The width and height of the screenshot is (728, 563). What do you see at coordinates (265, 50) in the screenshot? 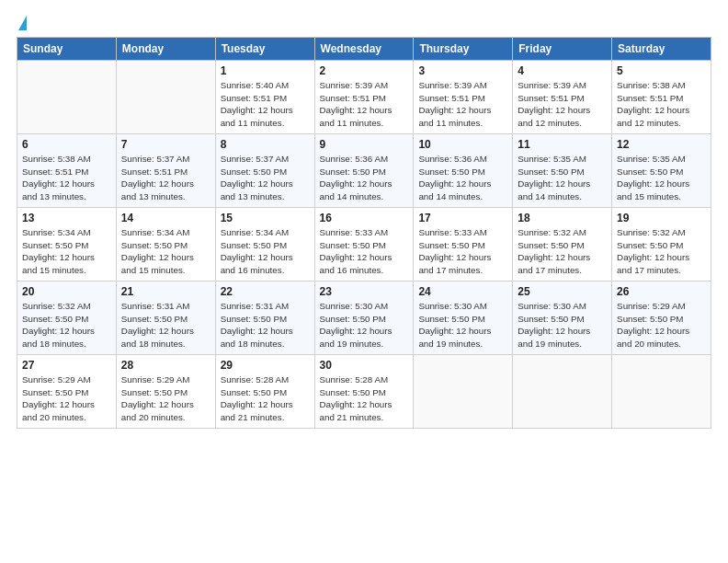
I see `col-header-tuesday: Tuesday` at bounding box center [265, 50].